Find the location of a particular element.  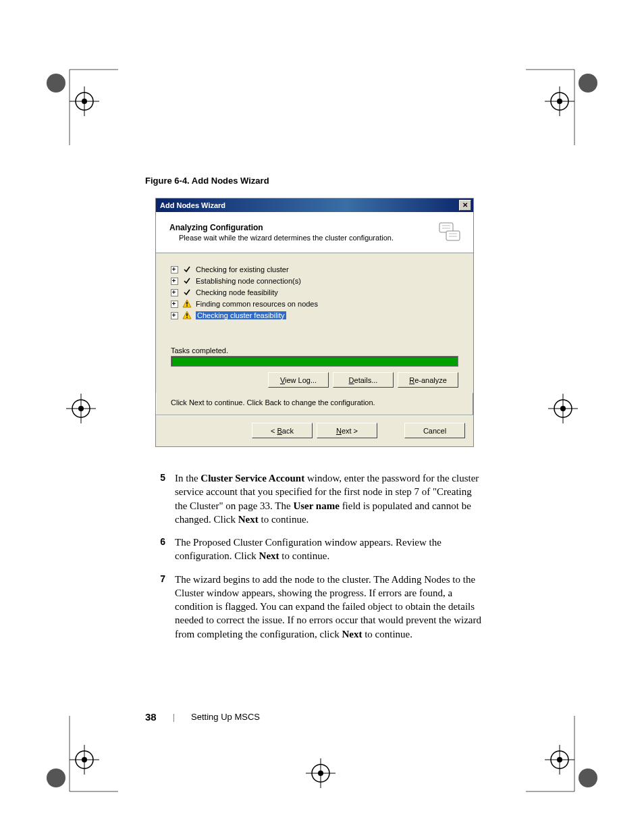

task-row: Checking for existing cluster is located at coordinates (315, 269).